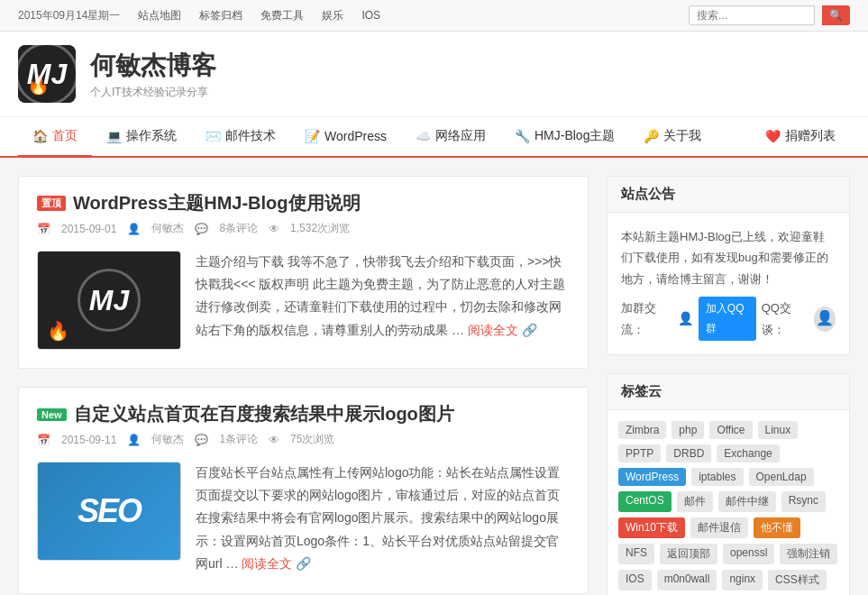 The height and width of the screenshot is (595, 868). Describe the element at coordinates (728, 258) in the screenshot. I see `announcement-text: 本站新主题HMJ-Blog已上线，欢迎童鞋们下载使用，如有发现bug和需要修正的…` at that location.